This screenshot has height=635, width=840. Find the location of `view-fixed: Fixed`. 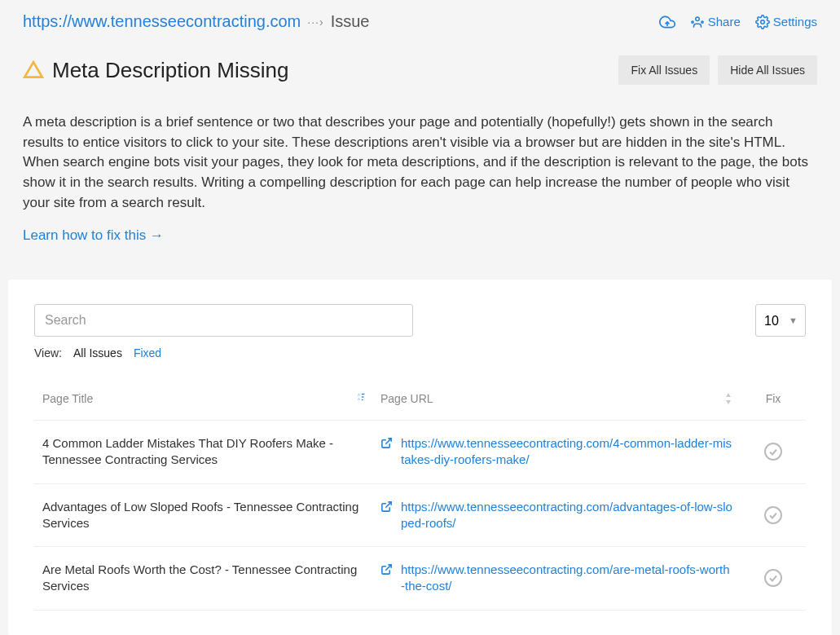

view-fixed: Fixed is located at coordinates (147, 353).